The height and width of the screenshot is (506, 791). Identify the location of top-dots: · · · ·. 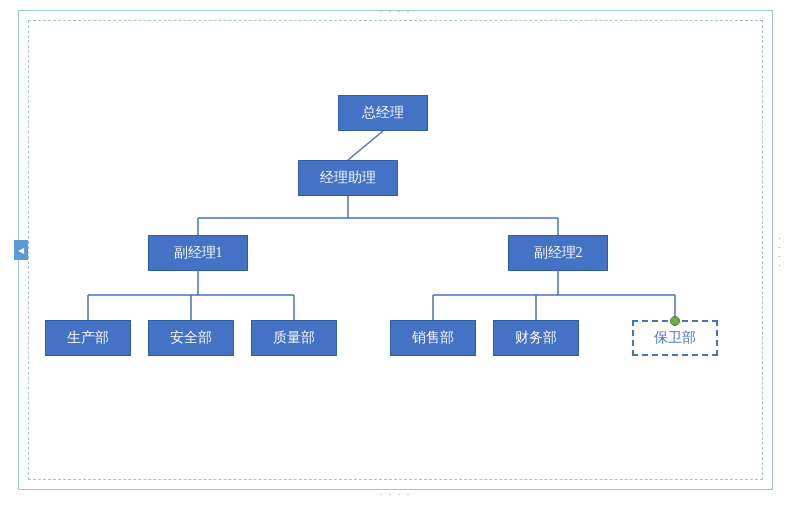
(396, 12).